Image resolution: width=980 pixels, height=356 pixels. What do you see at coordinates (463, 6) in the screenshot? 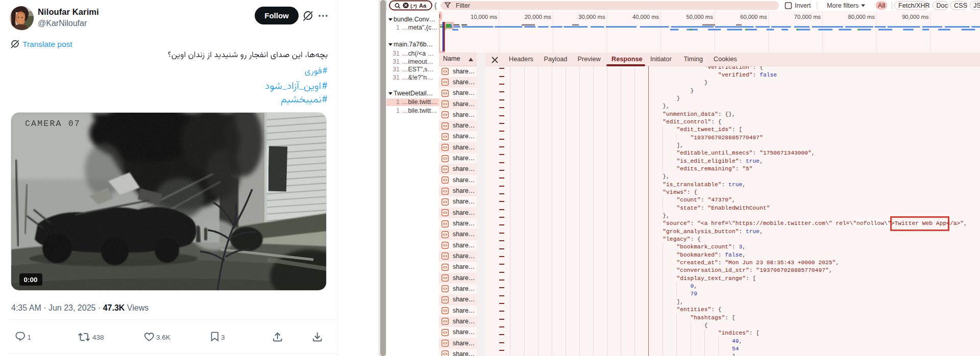
I see `svg-text: Filter` at bounding box center [463, 6].